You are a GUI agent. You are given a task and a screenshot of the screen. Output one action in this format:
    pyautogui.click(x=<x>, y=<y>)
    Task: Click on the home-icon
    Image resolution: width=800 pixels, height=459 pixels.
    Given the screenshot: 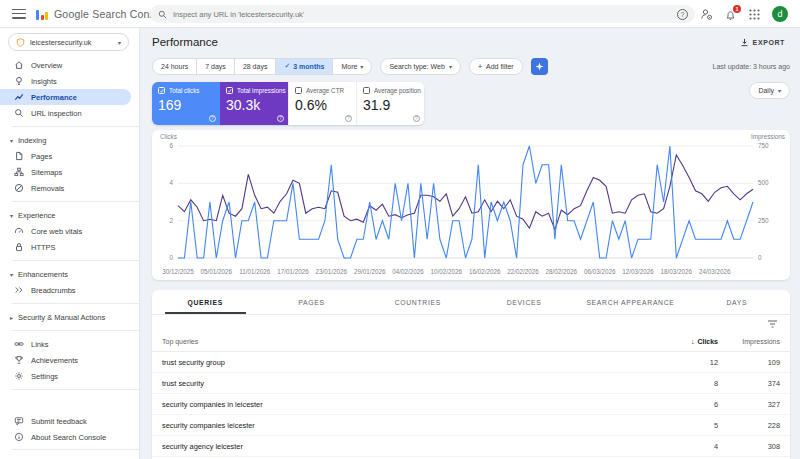 What is the action you would take?
    pyautogui.click(x=18, y=66)
    